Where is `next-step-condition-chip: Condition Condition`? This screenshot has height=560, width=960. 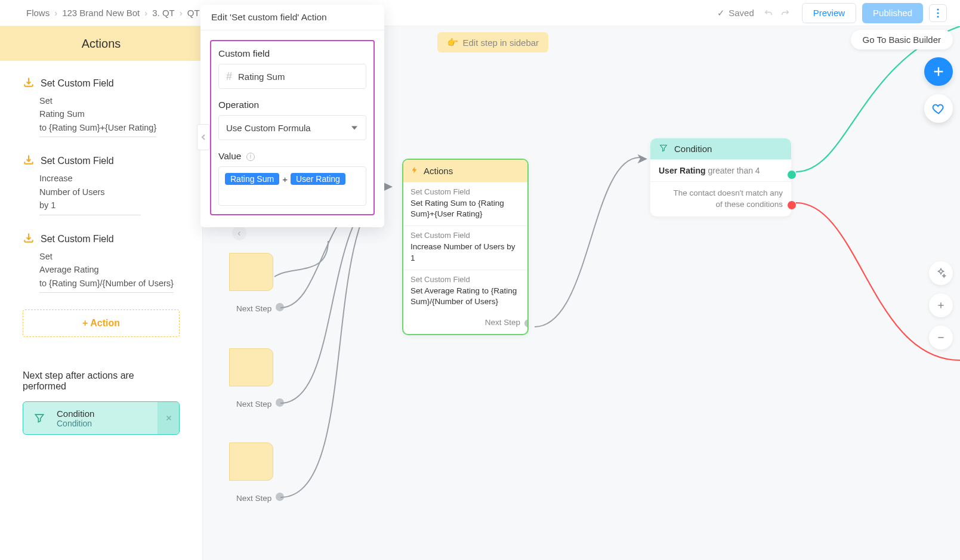
next-step-condition-chip: Condition Condition is located at coordinates (101, 418).